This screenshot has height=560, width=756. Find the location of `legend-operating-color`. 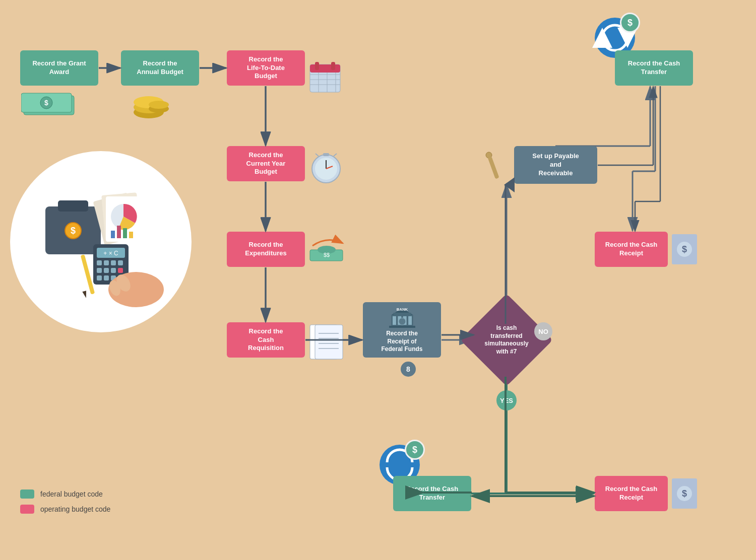

legend-operating-color is located at coordinates (27, 509).